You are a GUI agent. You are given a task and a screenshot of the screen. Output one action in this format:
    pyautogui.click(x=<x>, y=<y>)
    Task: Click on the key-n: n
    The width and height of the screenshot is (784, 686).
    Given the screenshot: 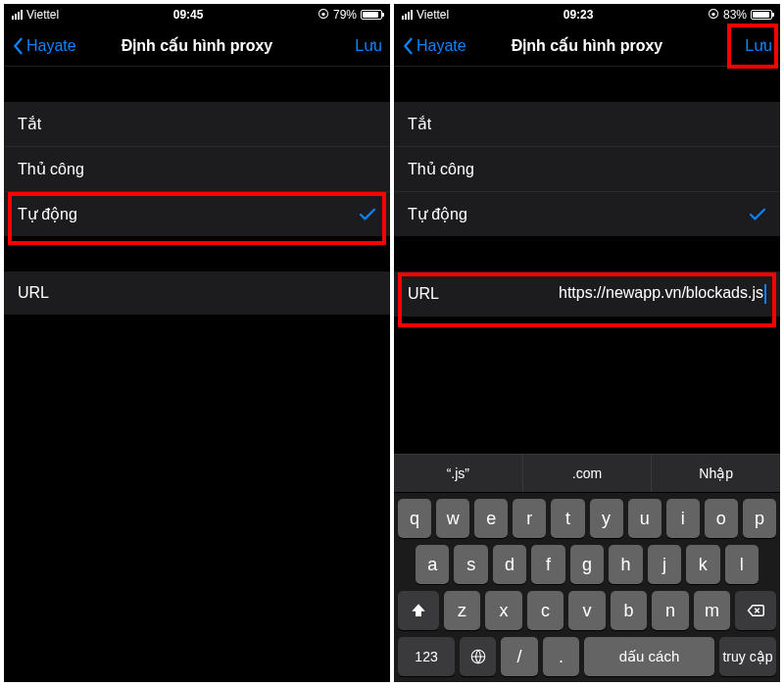 What is the action you would take?
    pyautogui.click(x=670, y=611)
    